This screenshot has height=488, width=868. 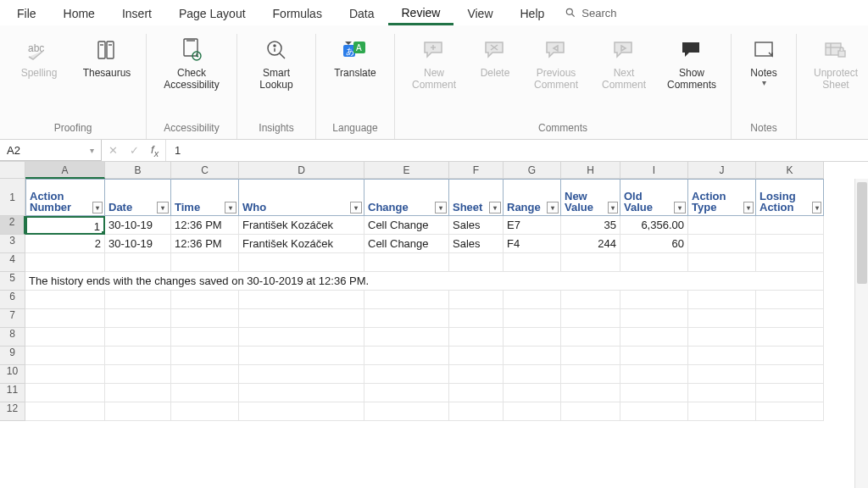 What do you see at coordinates (137, 13) in the screenshot?
I see `tab-insert: Insert` at bounding box center [137, 13].